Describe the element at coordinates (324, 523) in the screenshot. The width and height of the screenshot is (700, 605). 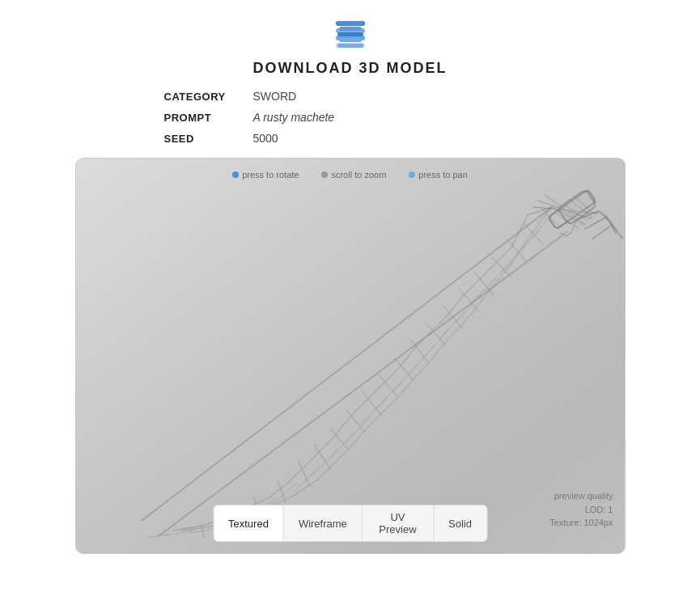
I see `wireframe-button: Wireframe` at that location.